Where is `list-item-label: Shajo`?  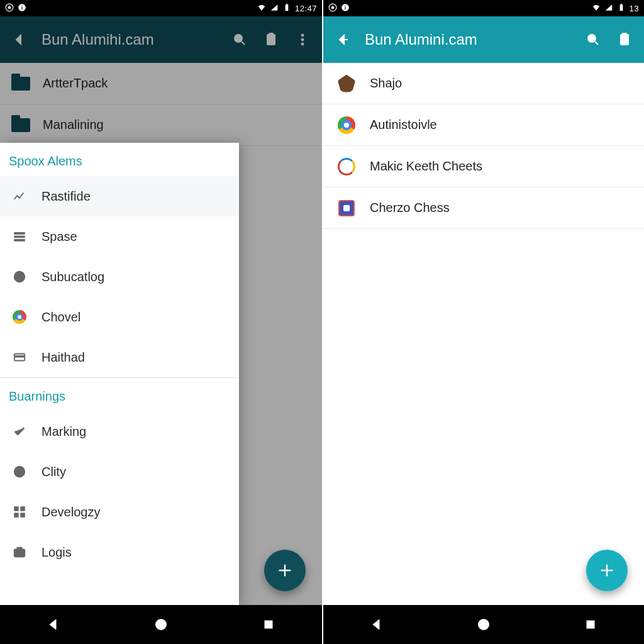 list-item-label: Shajo is located at coordinates (386, 83).